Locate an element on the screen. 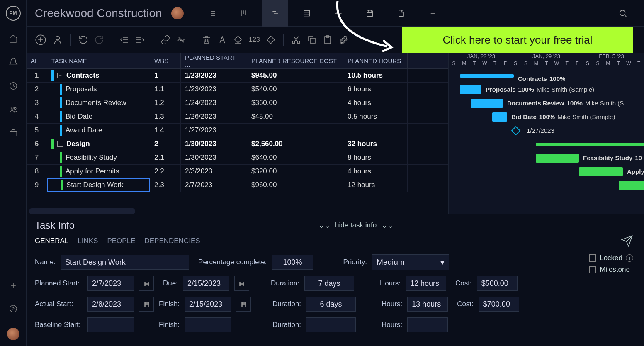 The height and width of the screenshot is (346, 644). undo-button is located at coordinates (83, 40).